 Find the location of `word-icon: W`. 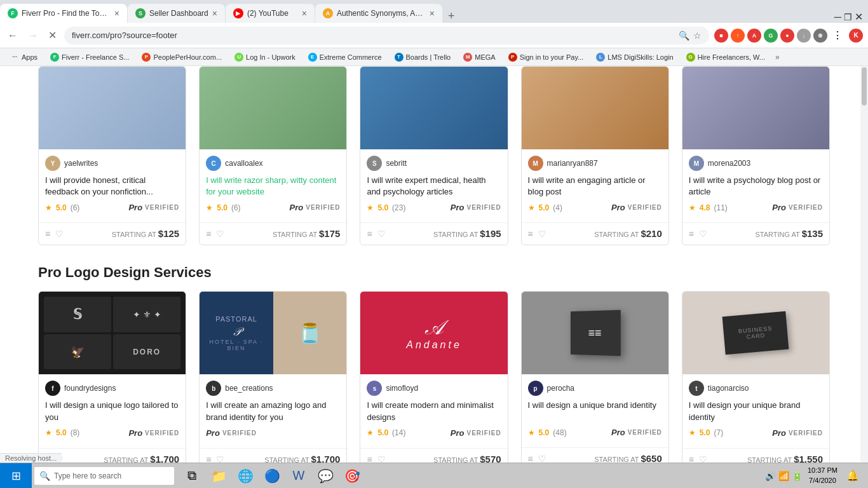

word-icon: W is located at coordinates (299, 475).